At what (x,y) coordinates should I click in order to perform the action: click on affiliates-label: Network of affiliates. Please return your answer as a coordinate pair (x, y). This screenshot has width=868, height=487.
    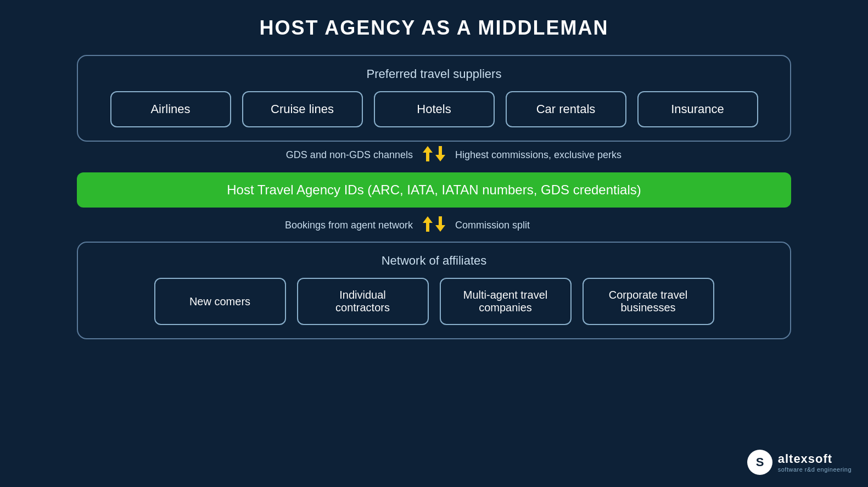
    Looking at the image, I should click on (434, 261).